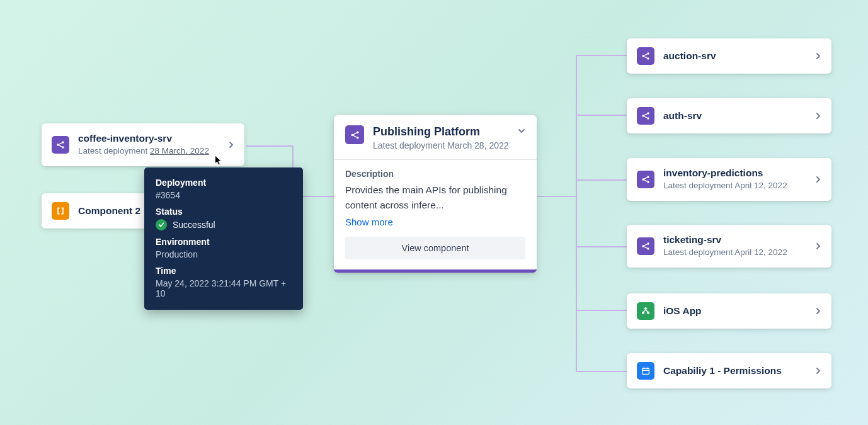  I want to click on description-label: Description, so click(435, 174).